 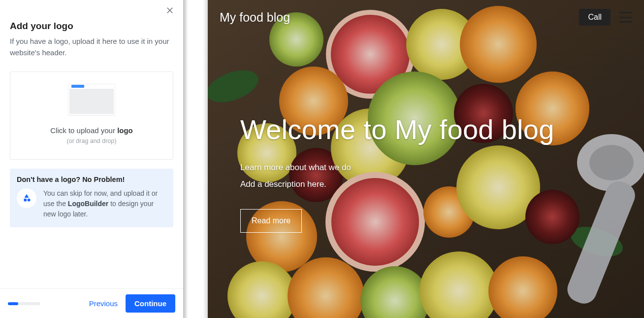 I want to click on panel-subtitle: If you have a logo, upload it here to us…, so click(x=92, y=47).